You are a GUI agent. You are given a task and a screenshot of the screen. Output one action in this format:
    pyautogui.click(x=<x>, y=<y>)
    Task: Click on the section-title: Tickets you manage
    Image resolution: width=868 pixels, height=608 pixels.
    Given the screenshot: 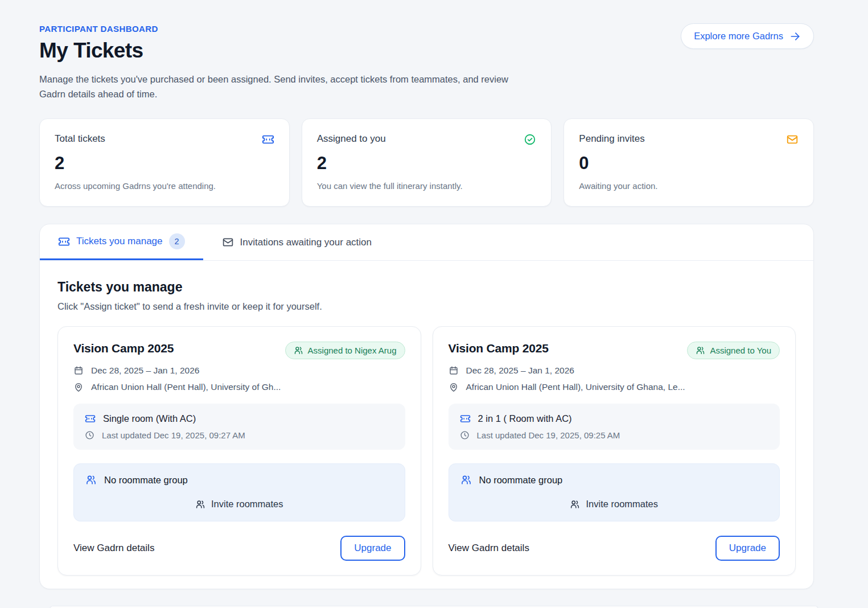 What is the action you would take?
    pyautogui.click(x=427, y=287)
    